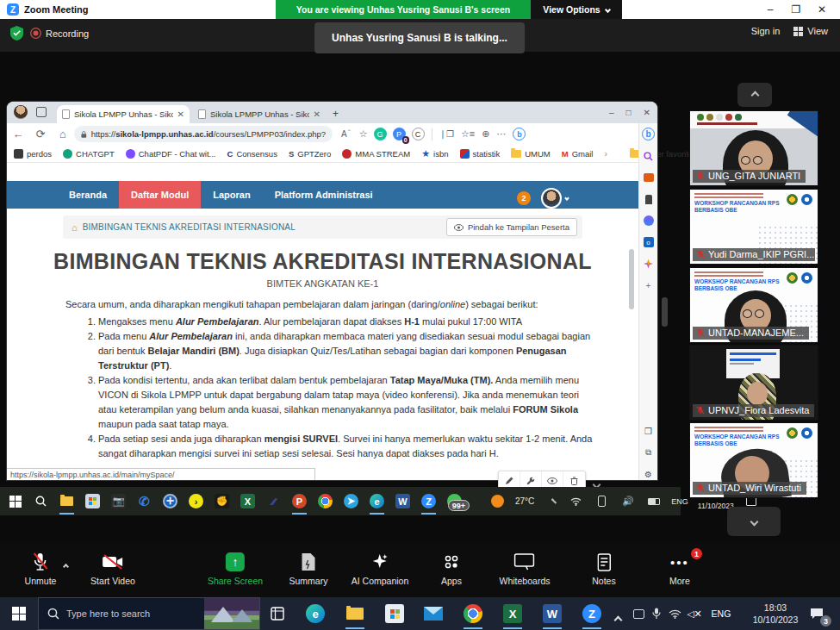 This screenshot has width=840, height=630. Describe the element at coordinates (526, 569) in the screenshot. I see `whiteboards-button: Whiteboards` at that location.